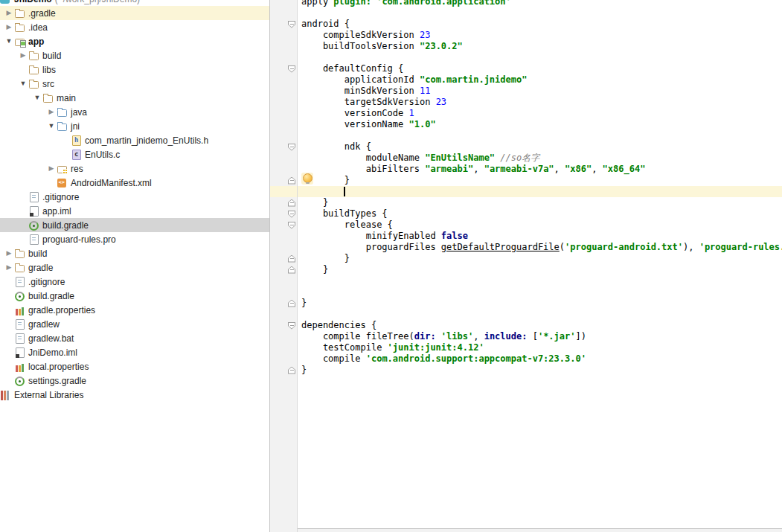  I want to click on code-line: release {, so click(526, 225).